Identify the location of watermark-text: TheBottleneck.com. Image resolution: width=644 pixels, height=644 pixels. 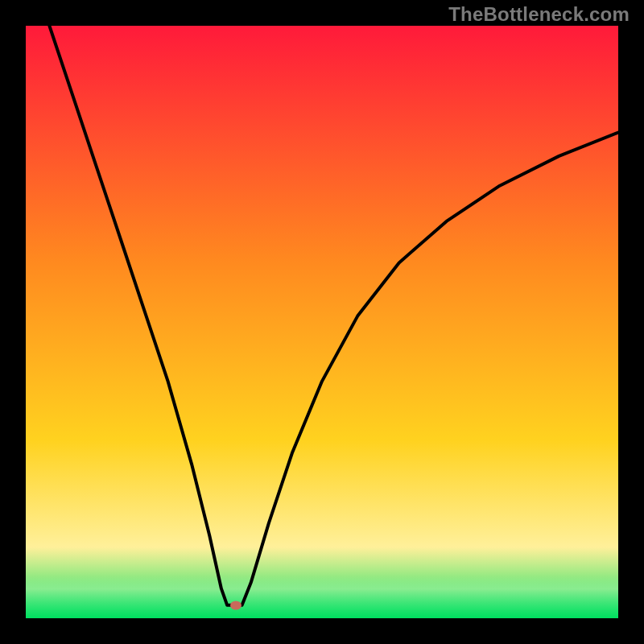
(539, 14).